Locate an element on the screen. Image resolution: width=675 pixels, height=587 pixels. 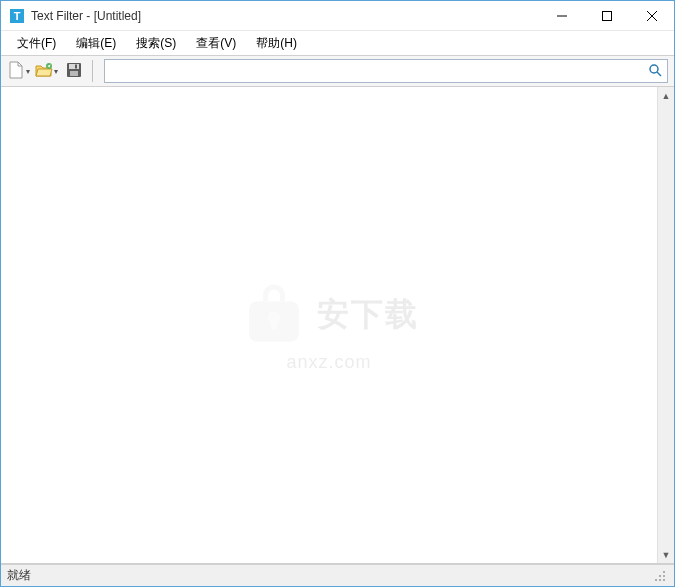
window-title: Text Filter - [Untitled] is located at coordinates (285, 16).